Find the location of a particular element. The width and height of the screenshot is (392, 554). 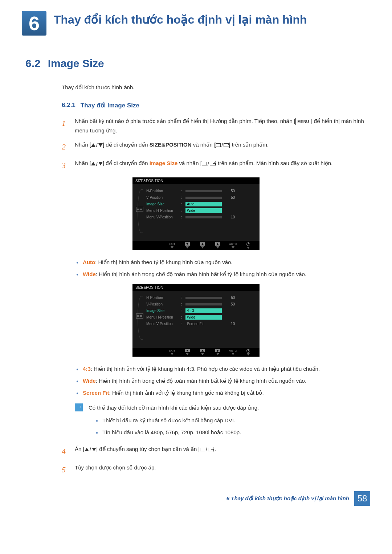

list-item: ●Screen Fit: Hiển thị hình ảnh với tỷ lệ… is located at coordinates (223, 393).